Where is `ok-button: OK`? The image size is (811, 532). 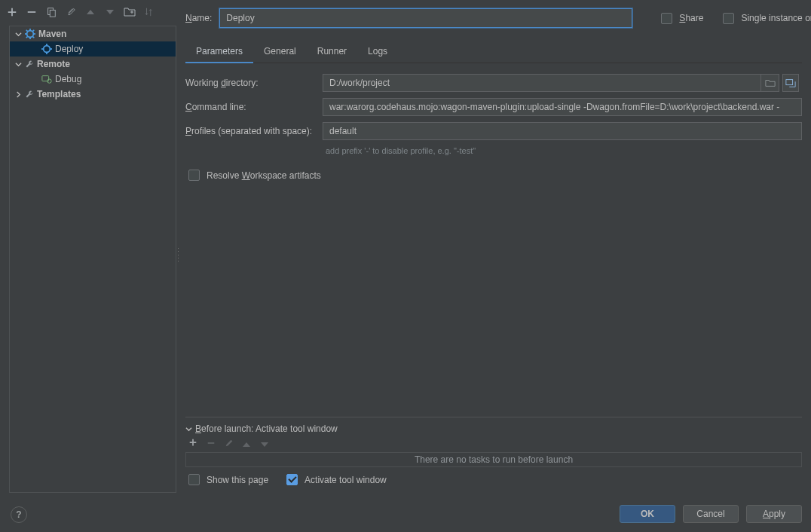 ok-button: OK is located at coordinates (647, 514).